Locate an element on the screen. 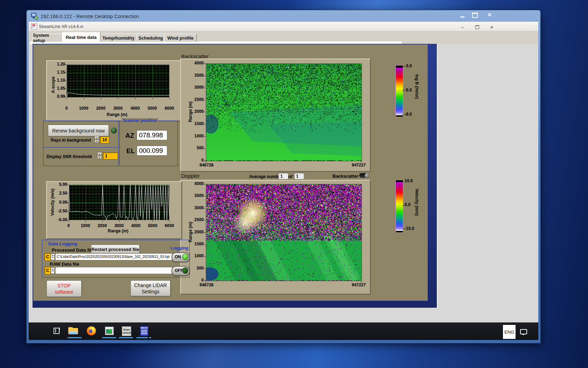 This screenshot has width=588, height=368. file-explorer-icon is located at coordinates (73, 331).